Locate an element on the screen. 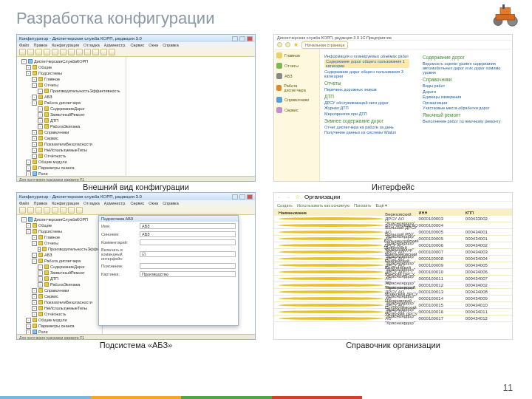  org-toolbar: СоздатьИспользовать как основнуюПоказать… is located at coordinates (393, 205).